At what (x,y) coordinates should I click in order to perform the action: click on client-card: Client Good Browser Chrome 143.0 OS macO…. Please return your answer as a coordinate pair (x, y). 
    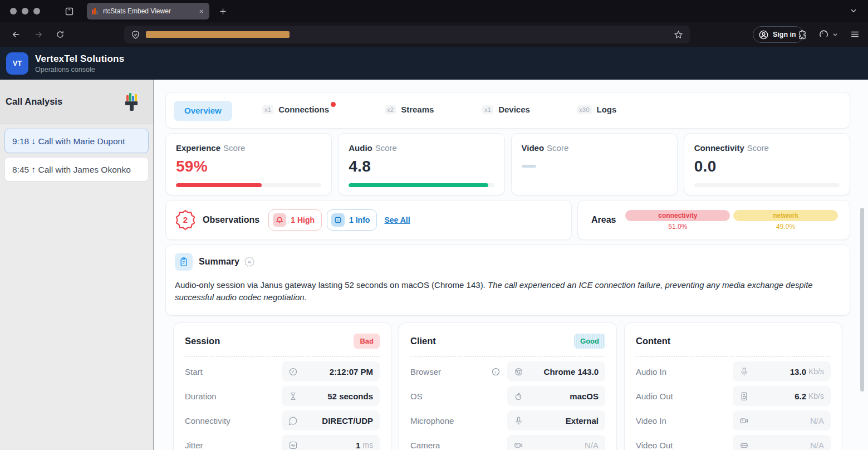
    Looking at the image, I should click on (508, 387).